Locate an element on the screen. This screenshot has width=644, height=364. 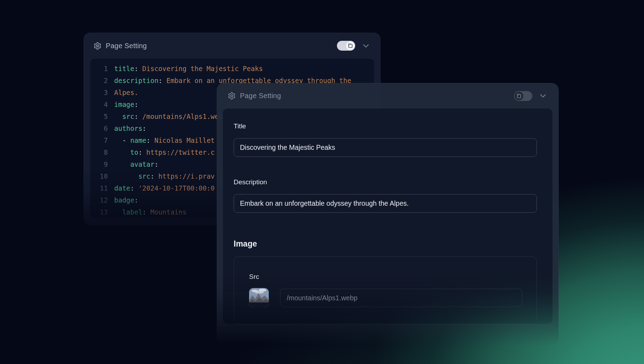
image-heading: Image is located at coordinates (385, 244).